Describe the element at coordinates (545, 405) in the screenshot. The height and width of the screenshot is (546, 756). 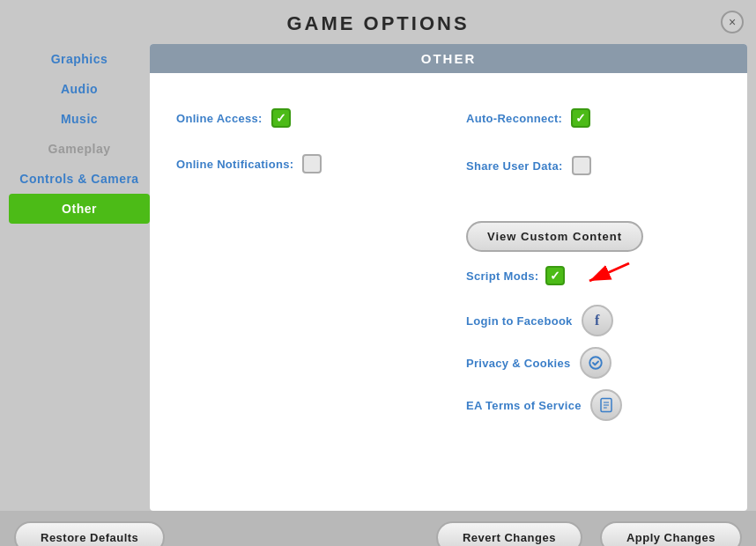
I see `ea-terms-service-row: EA Terms of Service` at that location.